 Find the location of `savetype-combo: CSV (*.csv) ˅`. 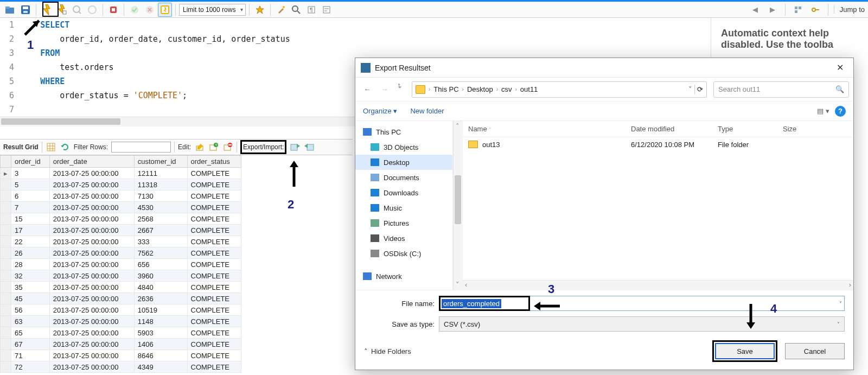

savetype-combo: CSV (*.csv) ˅ is located at coordinates (642, 324).